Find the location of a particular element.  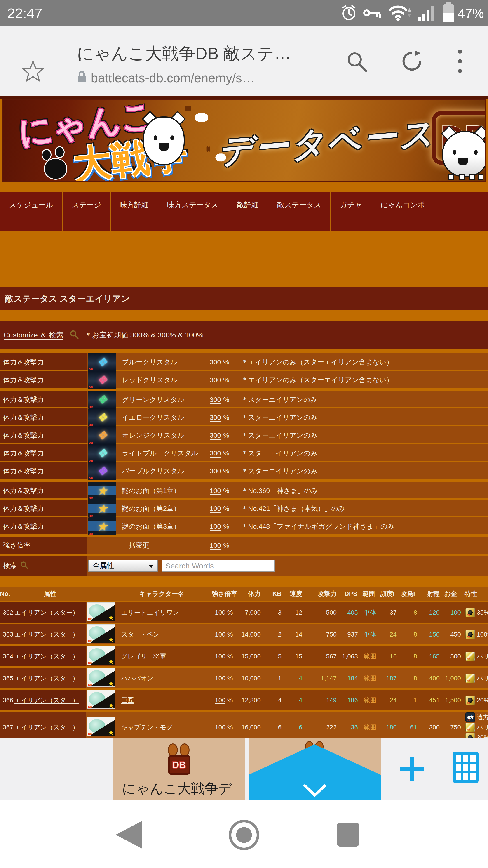

column-header: お金 is located at coordinates (454, 594).